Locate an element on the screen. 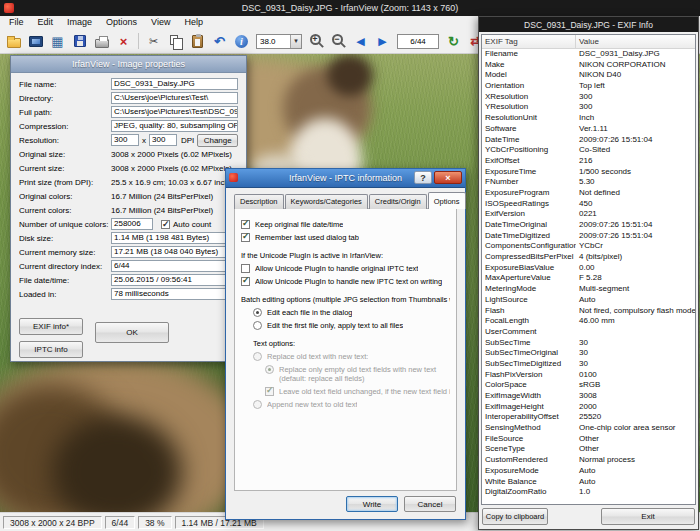 The width and height of the screenshot is (700, 531). checkbox-leave-old-unchanged: Leave old text field unchanged, if the n… is located at coordinates (358, 392).